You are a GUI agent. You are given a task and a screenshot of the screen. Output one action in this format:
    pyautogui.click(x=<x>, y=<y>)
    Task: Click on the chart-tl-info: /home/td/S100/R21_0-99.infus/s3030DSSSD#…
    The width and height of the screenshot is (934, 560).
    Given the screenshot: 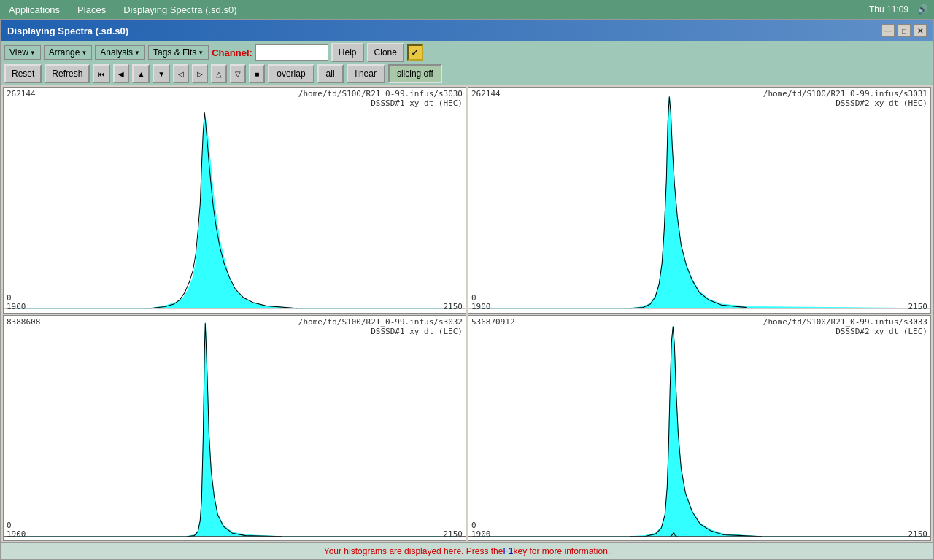 What is the action you would take?
    pyautogui.click(x=381, y=98)
    